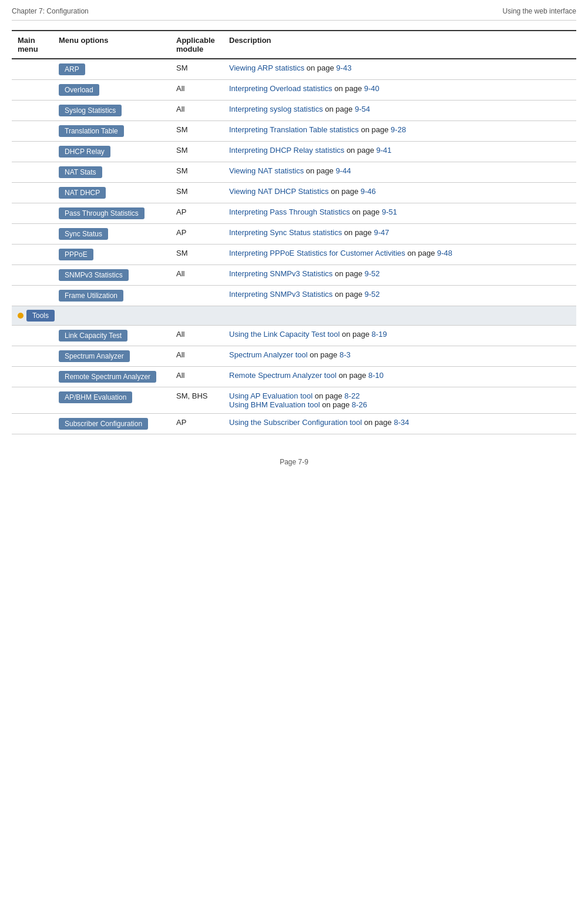  What do you see at coordinates (399, 296) in the screenshot?
I see `desc-cell: Interpreting SNMPv3 Statistics on page 9…` at bounding box center [399, 296].